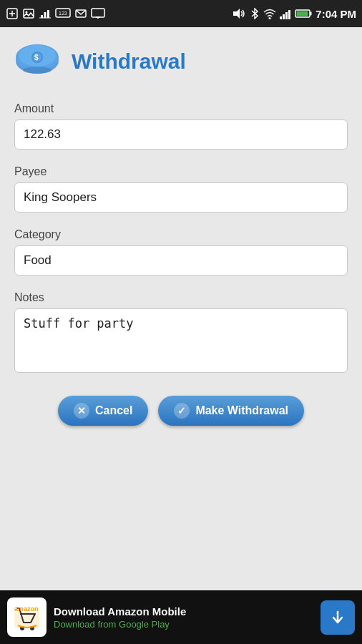 The width and height of the screenshot is (362, 644). I want to click on payee-group: Payee, so click(181, 189).